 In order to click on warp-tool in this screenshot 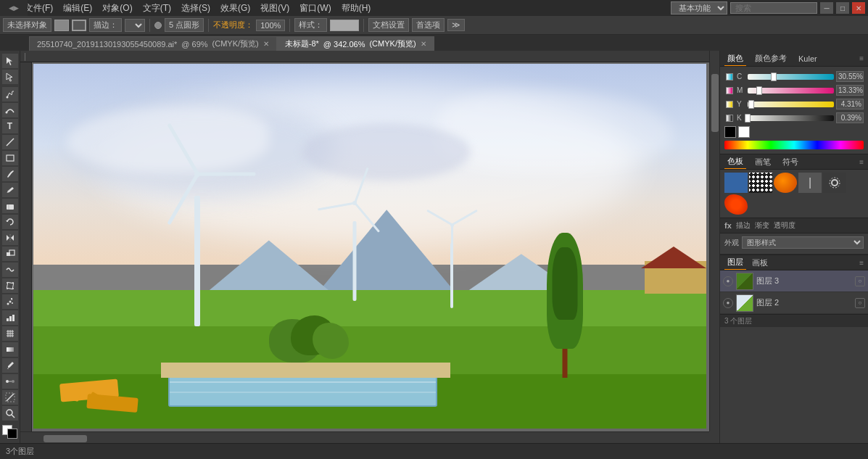, I will do `click(10, 270)`.